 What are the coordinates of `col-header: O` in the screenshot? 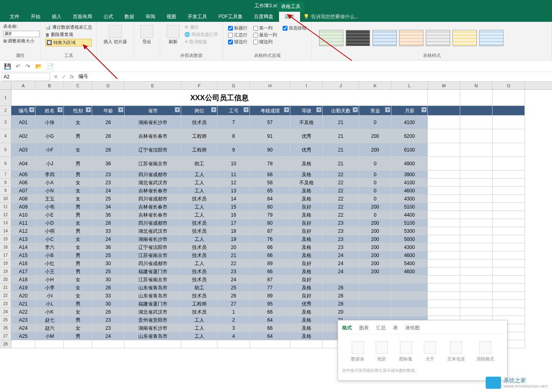 It's located at (509, 86).